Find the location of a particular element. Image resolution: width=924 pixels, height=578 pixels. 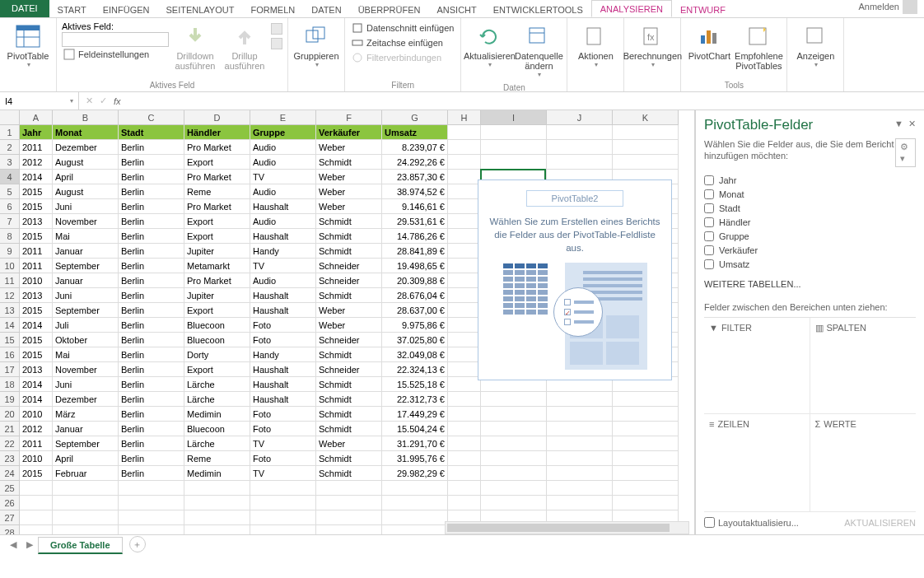

tab-entwurf: ENTWURF is located at coordinates (703, 10).